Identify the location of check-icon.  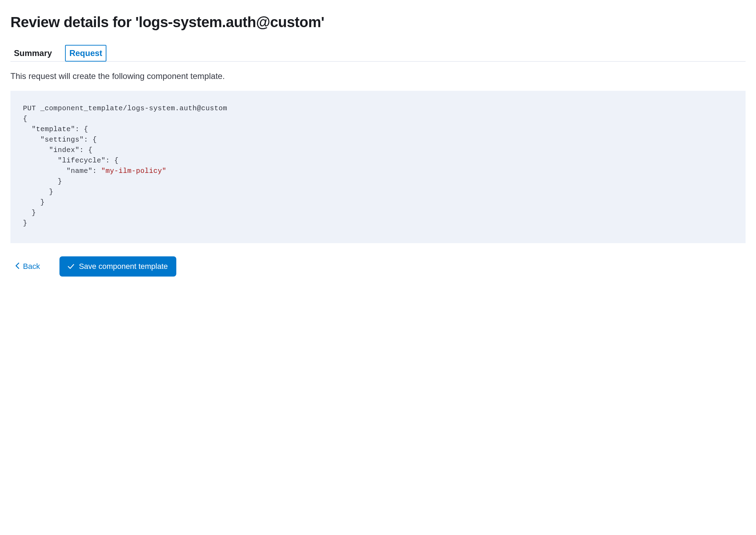
(71, 266).